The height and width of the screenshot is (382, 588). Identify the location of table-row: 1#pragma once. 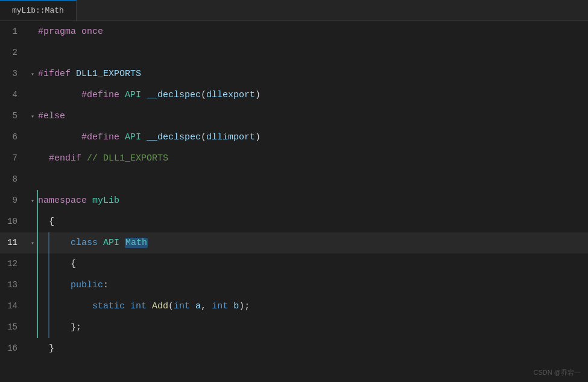
(294, 31).